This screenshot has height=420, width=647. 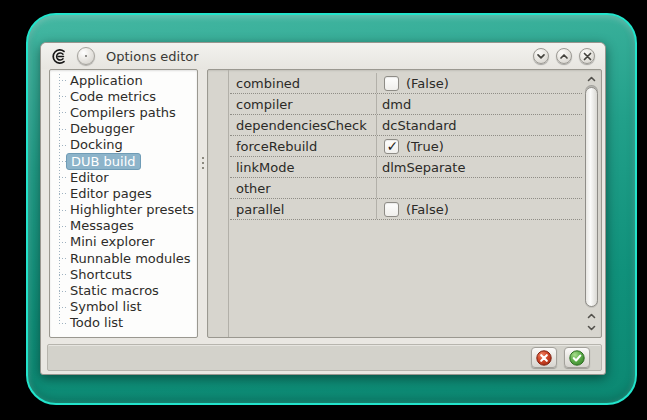 I want to click on bool-value-label: (True), so click(x=425, y=146).